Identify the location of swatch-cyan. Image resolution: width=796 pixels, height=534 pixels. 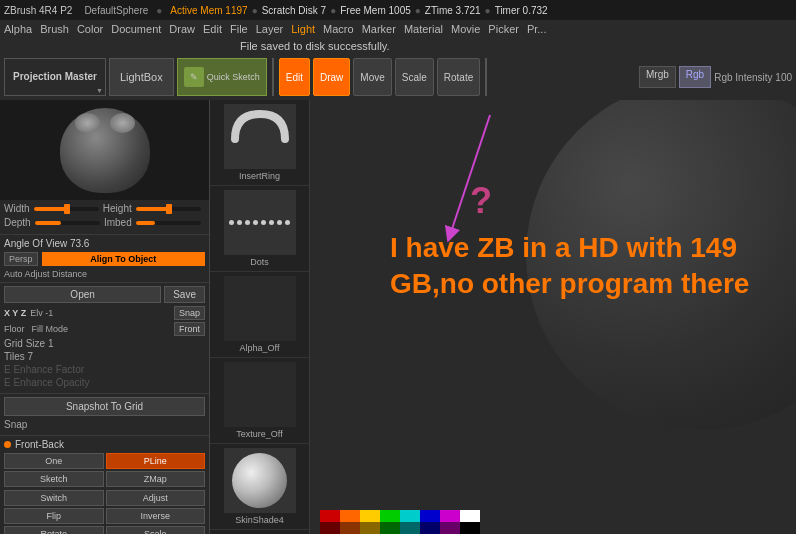
(410, 516).